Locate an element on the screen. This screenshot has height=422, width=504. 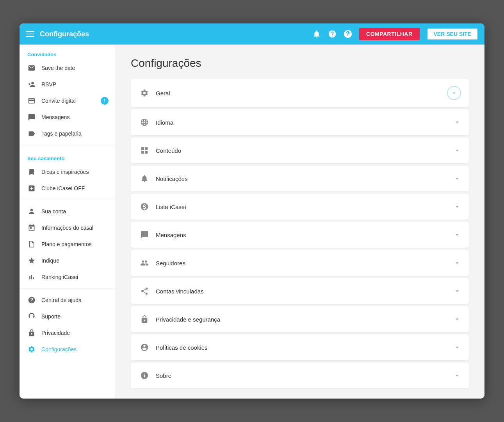
sidebar-item-mensagens: Mensagens is located at coordinates (67, 117).